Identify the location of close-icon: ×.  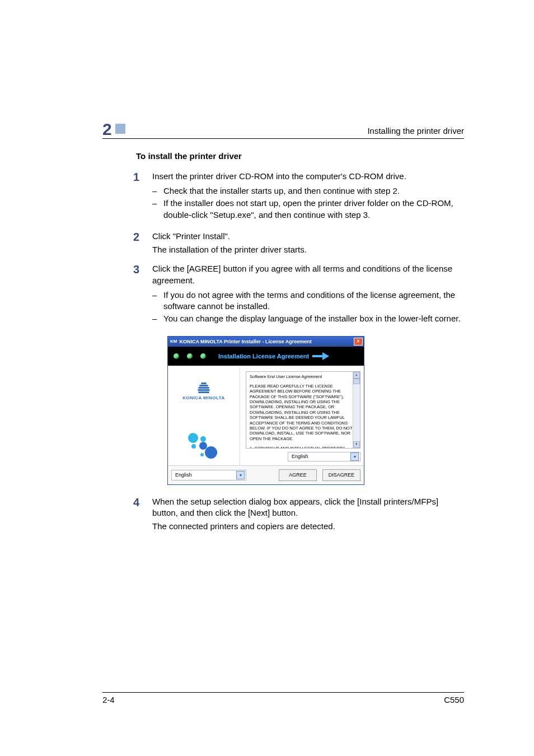
(358, 342).